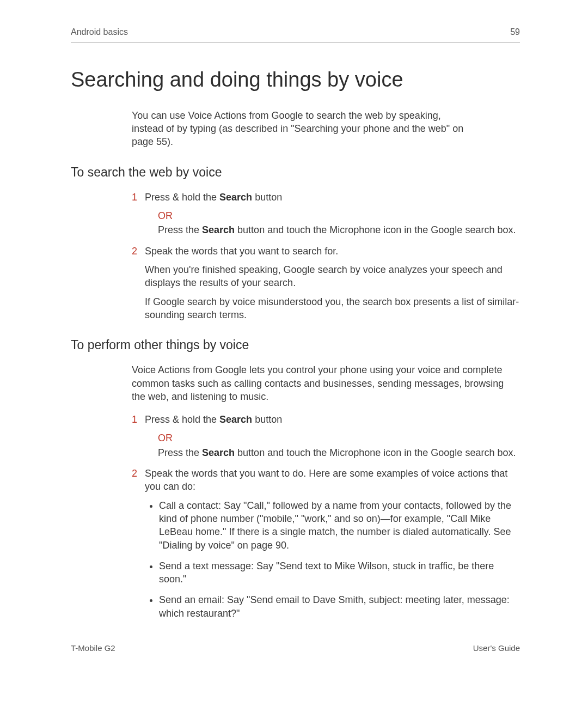  Describe the element at coordinates (340, 573) in the screenshot. I see `bullet-item: Send a text message: Say "Send text to M…` at that location.